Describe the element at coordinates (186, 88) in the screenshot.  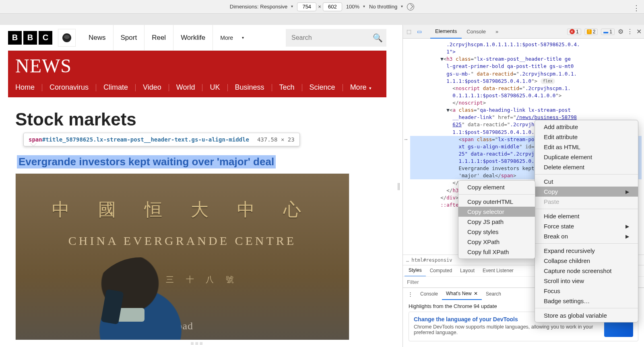
I see `news-nav-world: World` at that location.